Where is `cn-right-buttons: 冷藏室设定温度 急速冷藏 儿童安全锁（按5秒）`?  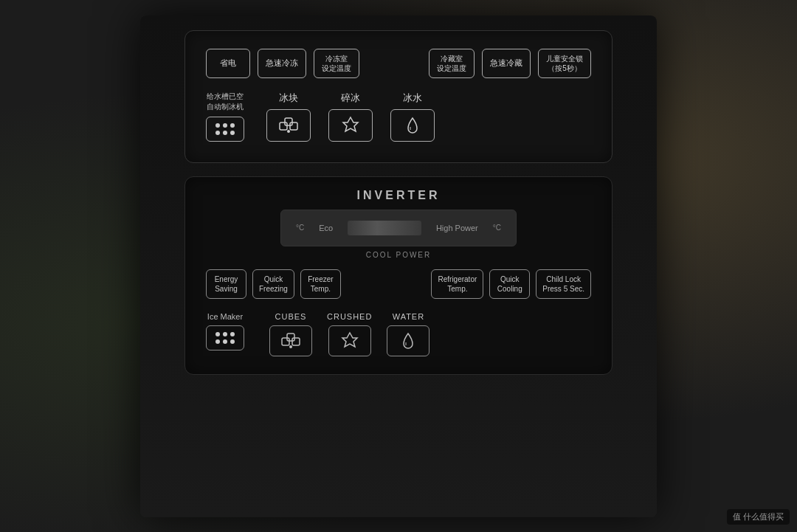
cn-right-buttons: 冷藏室设定温度 急速冷藏 儿童安全锁（按5秒） is located at coordinates (510, 63).